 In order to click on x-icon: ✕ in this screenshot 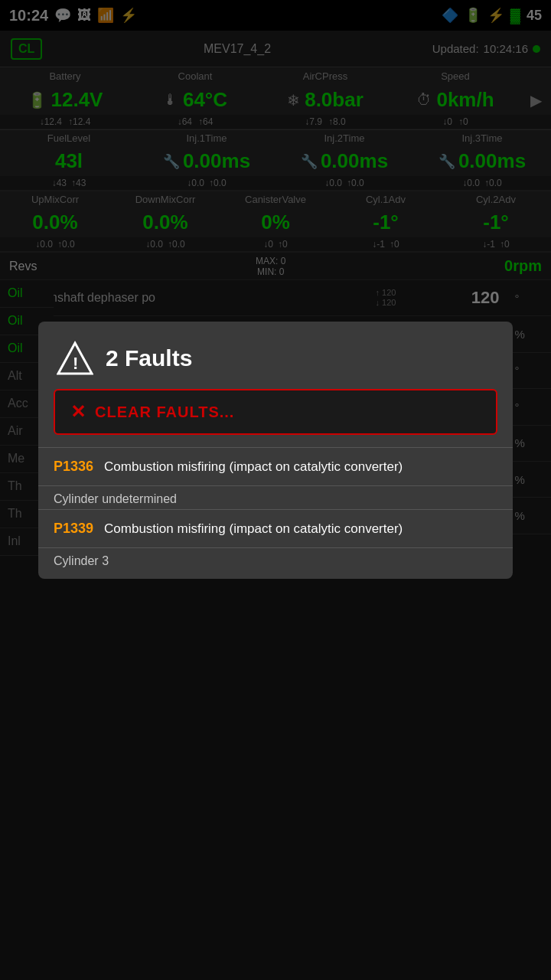, I will do `click(78, 412)`.